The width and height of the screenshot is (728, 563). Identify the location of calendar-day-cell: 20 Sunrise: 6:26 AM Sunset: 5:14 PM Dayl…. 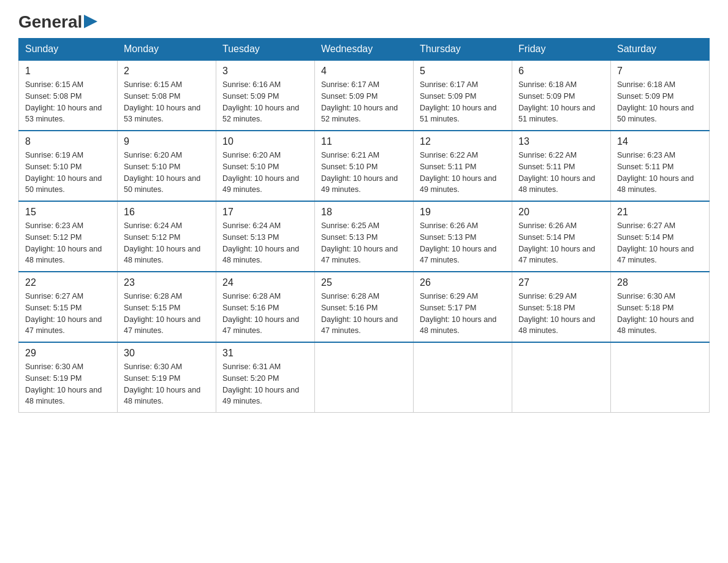
(561, 237).